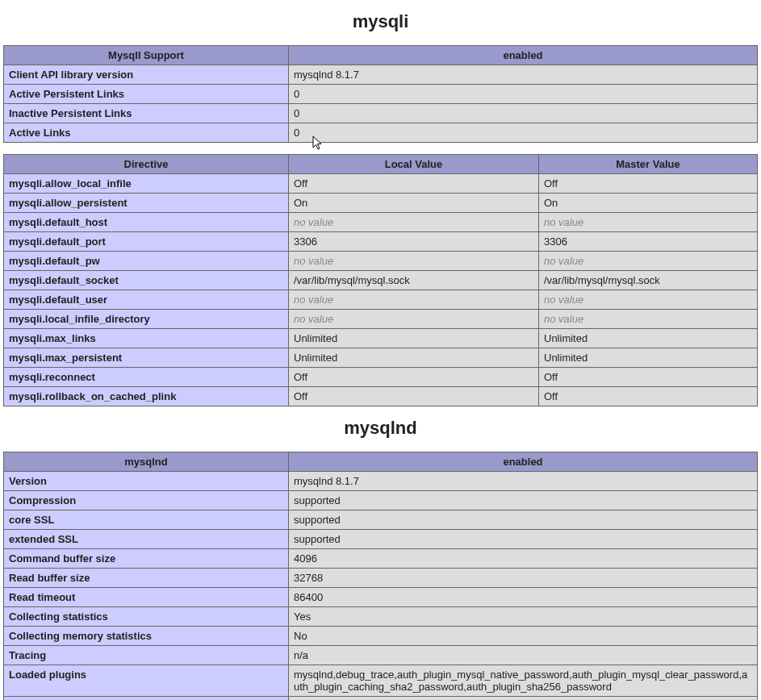 Image resolution: width=761 pixels, height=700 pixels. What do you see at coordinates (147, 358) in the screenshot?
I see `directive-name: mysqli.max_persistent` at bounding box center [147, 358].